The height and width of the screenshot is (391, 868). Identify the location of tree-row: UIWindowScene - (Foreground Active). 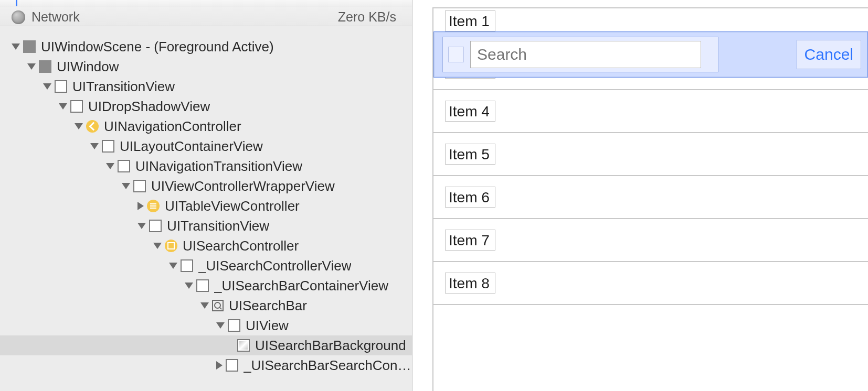
(206, 47).